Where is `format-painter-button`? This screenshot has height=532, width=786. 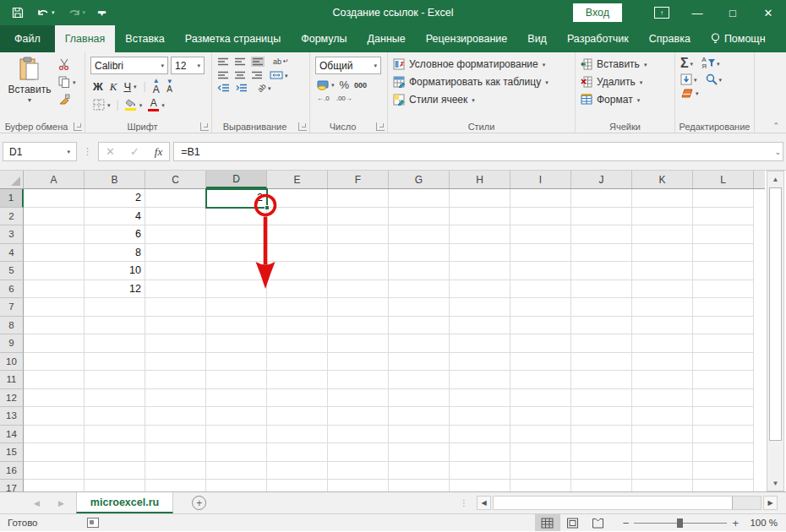
format-painter-button is located at coordinates (68, 100).